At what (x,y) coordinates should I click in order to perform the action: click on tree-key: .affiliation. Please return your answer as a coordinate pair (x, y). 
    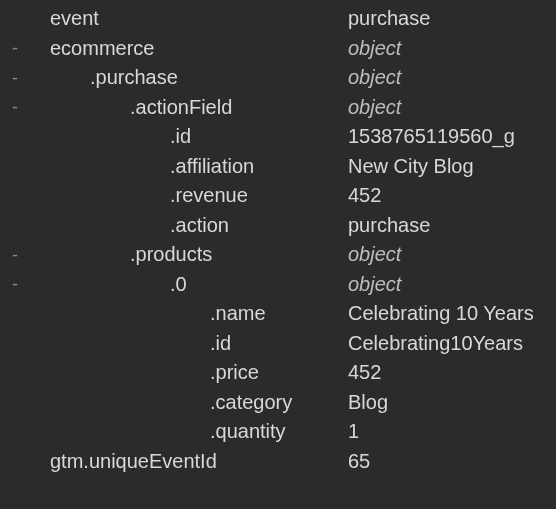
    Looking at the image, I should click on (142, 166).